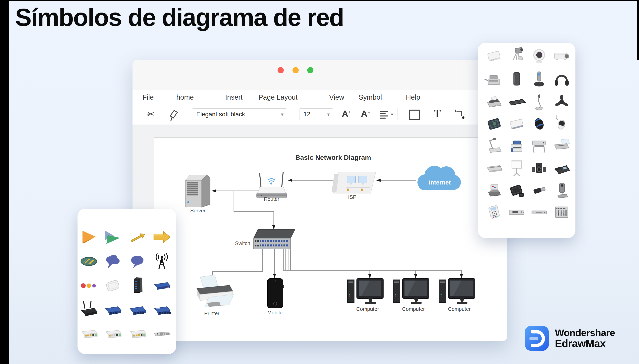  Describe the element at coordinates (280, 70) in the screenshot. I see `close-button` at that location.